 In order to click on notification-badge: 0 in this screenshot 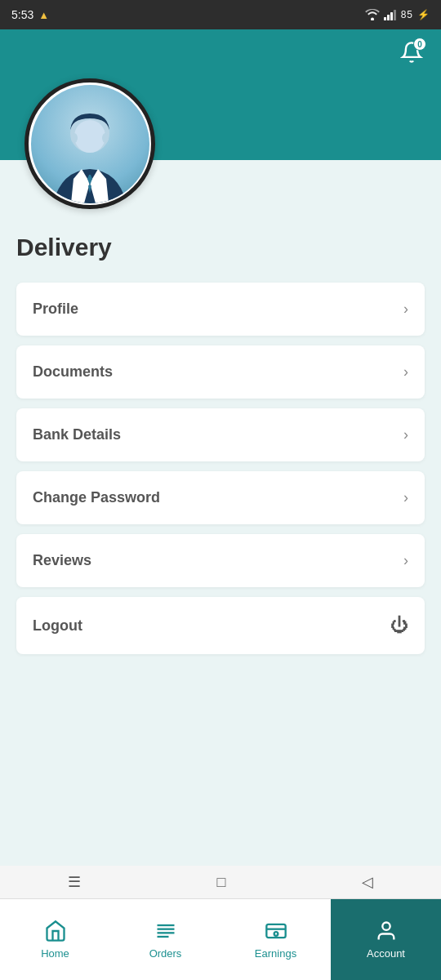, I will do `click(420, 44)`.